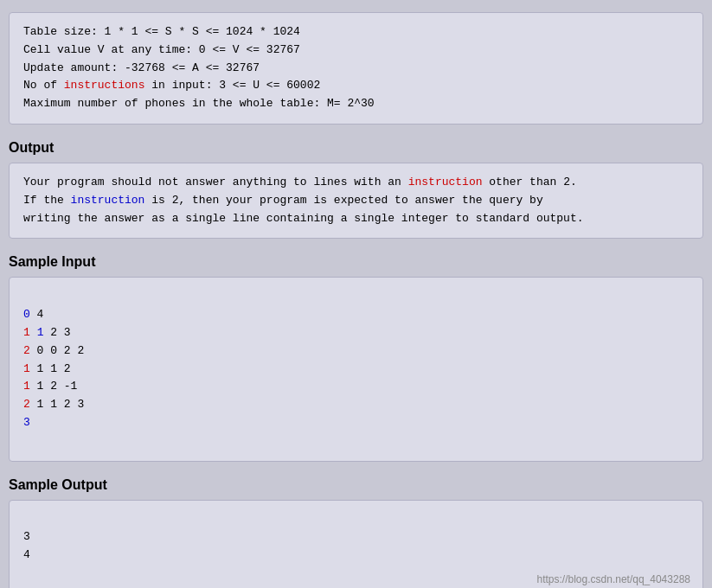  I want to click on sample-input-line-1: 1 1 2 3, so click(356, 334).